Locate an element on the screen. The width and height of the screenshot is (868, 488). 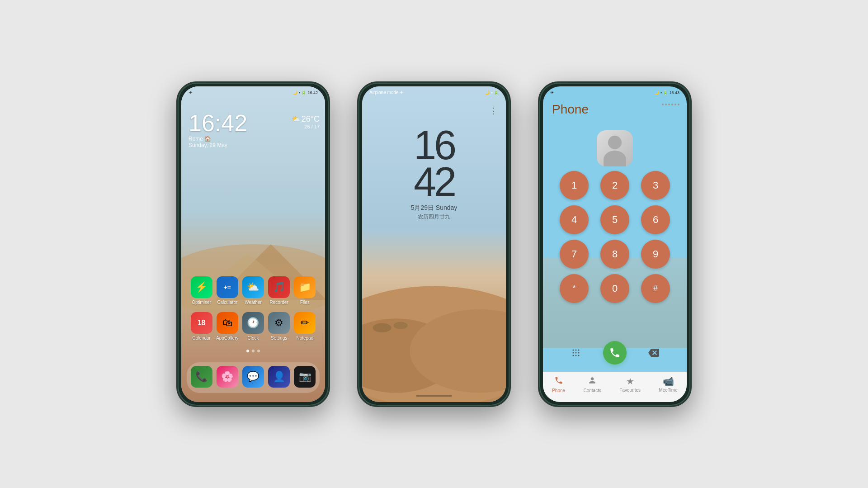
files-label: Files is located at coordinates (305, 302).